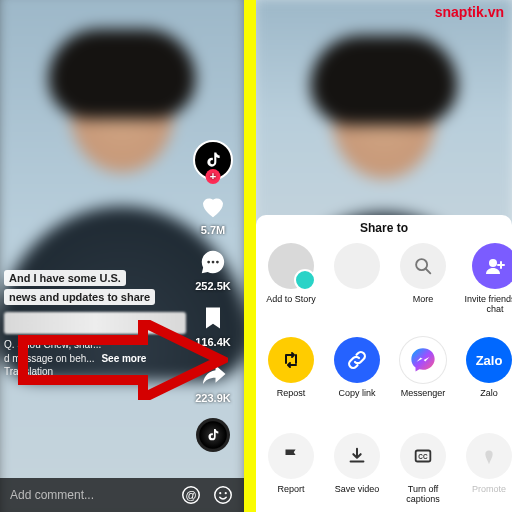  Describe the element at coordinates (423, 469) in the screenshot. I see `captions-toggle-button: CC Turn off captions` at that location.